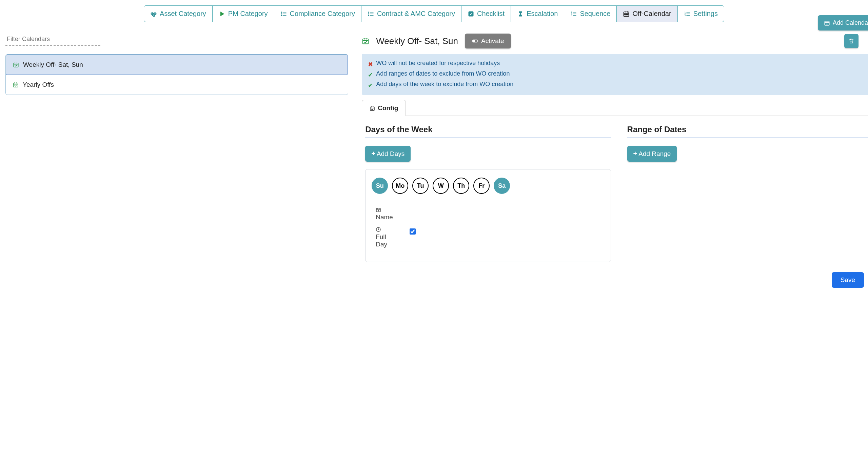  I want to click on full-day-field-label: Full Day, so click(382, 237).